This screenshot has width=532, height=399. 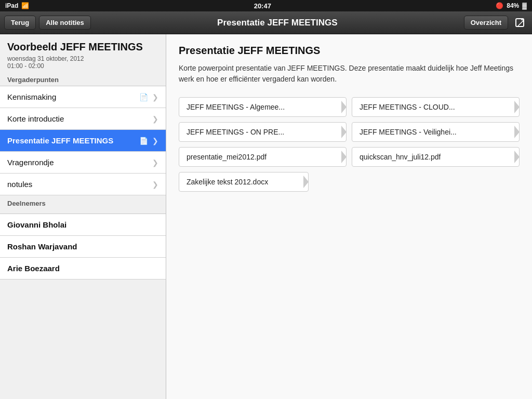 I want to click on participant-roshan: Roshan Warjavand, so click(x=83, y=247).